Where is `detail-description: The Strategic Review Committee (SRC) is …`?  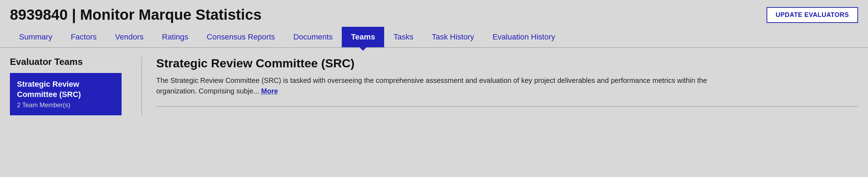 detail-description: The Strategic Review Committee (SRC) is … is located at coordinates (439, 86).